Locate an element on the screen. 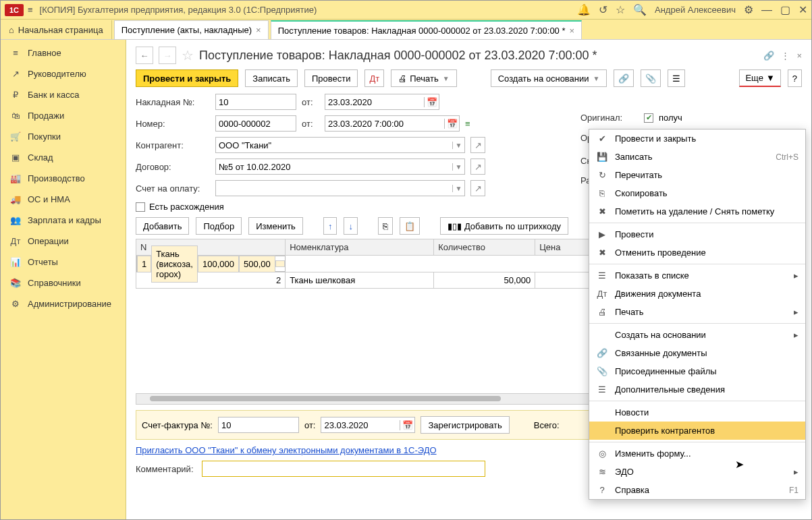  col-qty: Количество is located at coordinates (485, 248).